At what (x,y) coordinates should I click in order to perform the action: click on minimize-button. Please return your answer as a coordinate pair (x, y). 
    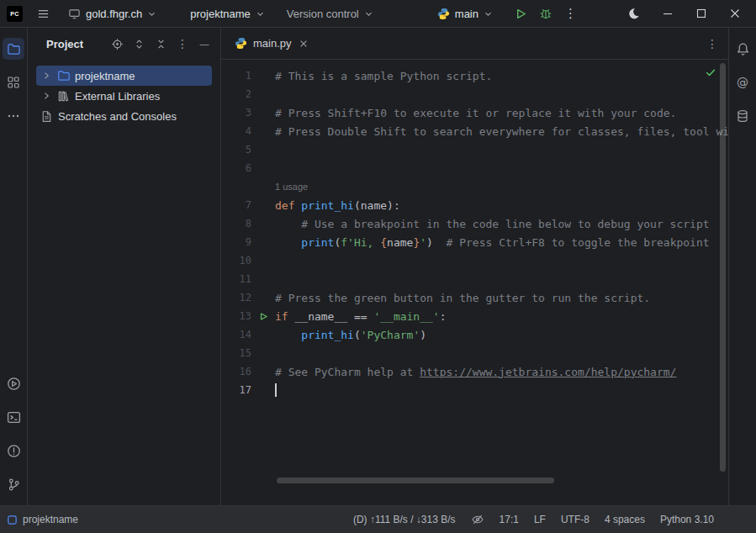
    Looking at the image, I should click on (668, 13).